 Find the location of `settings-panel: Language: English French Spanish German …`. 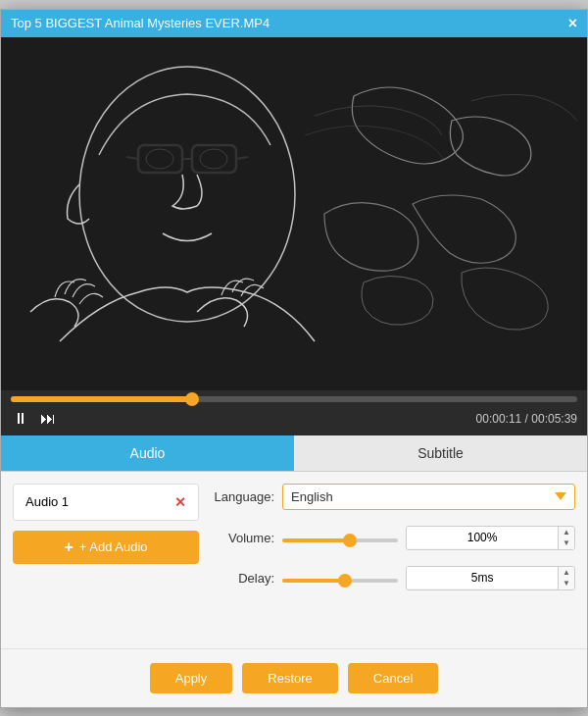

settings-panel: Language: English French Spanish German … is located at coordinates (393, 560).